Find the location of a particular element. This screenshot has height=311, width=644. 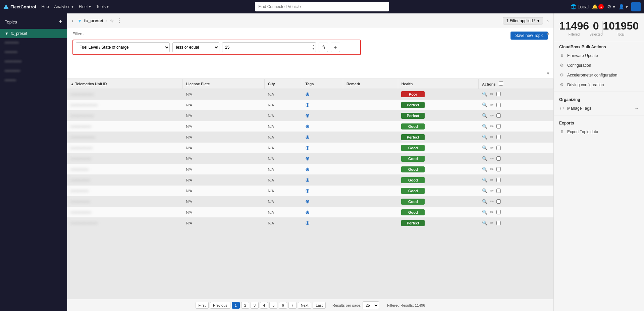

filter-delete-btn: 🗑 is located at coordinates (323, 47).